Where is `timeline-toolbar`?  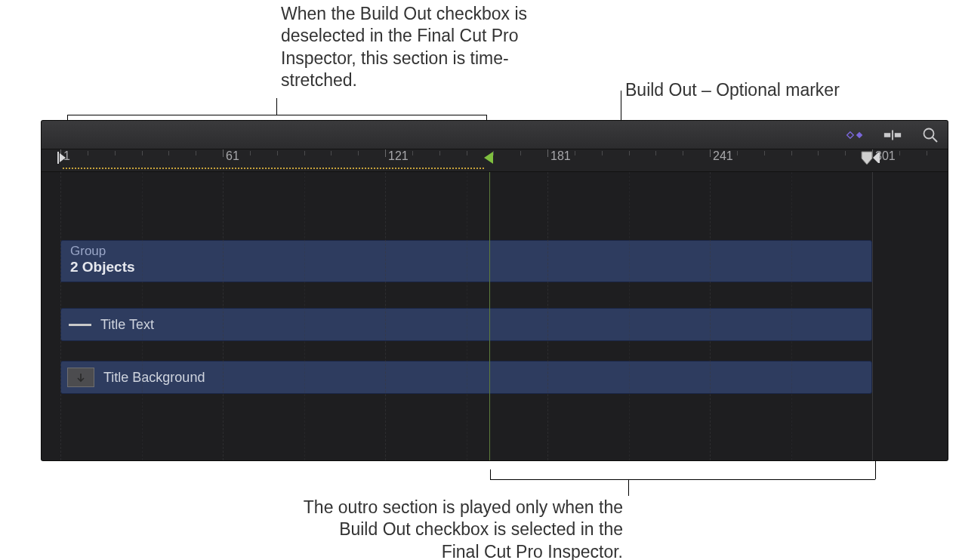
timeline-toolbar is located at coordinates (495, 135).